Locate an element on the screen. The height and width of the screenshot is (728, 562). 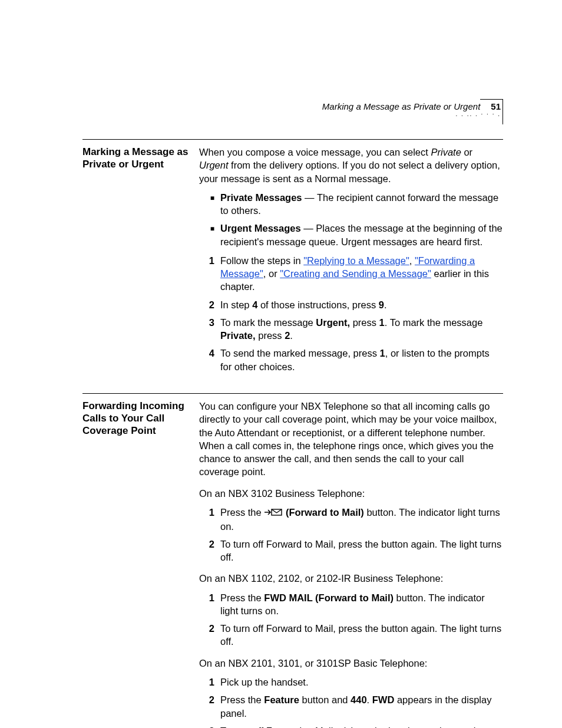
subheading: On an NBX 2101, 3101, or 3101SP Basic Te… is located at coordinates (351, 663).